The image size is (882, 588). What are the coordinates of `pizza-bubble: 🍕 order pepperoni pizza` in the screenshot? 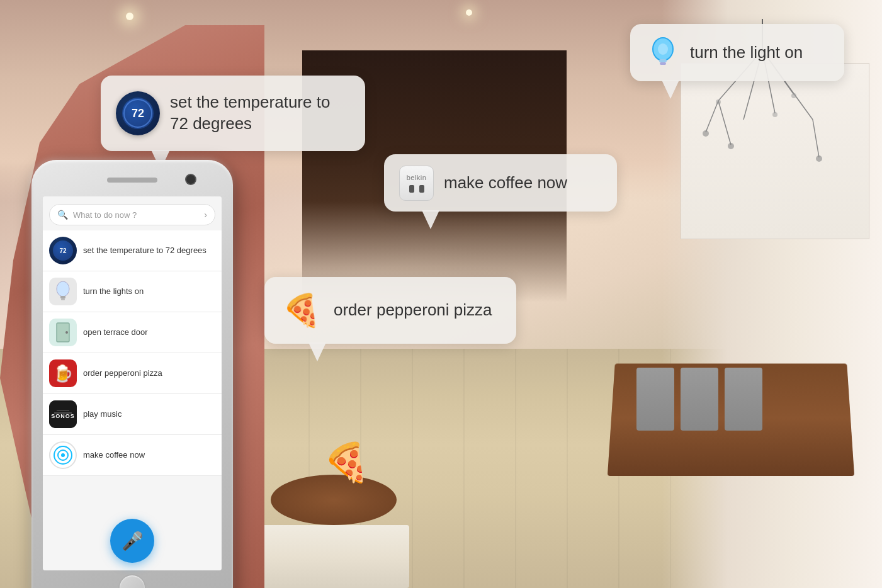 It's located at (390, 310).